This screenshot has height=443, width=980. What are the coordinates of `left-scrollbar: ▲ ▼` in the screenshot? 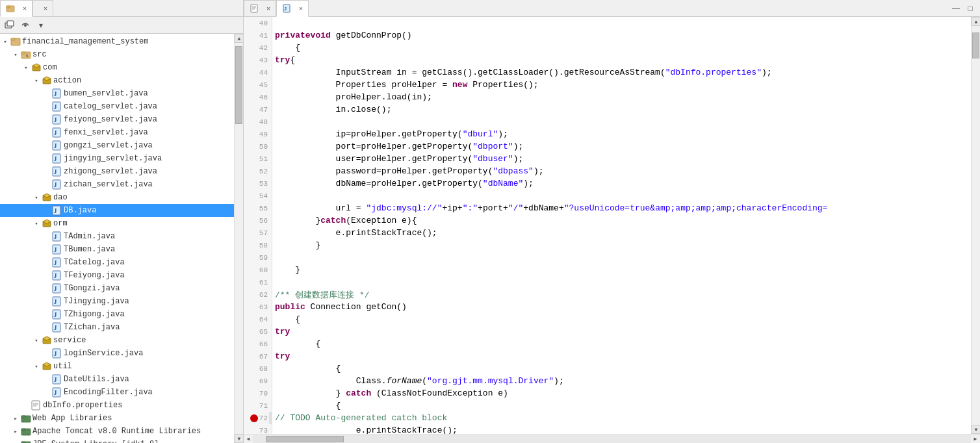 It's located at (239, 238).